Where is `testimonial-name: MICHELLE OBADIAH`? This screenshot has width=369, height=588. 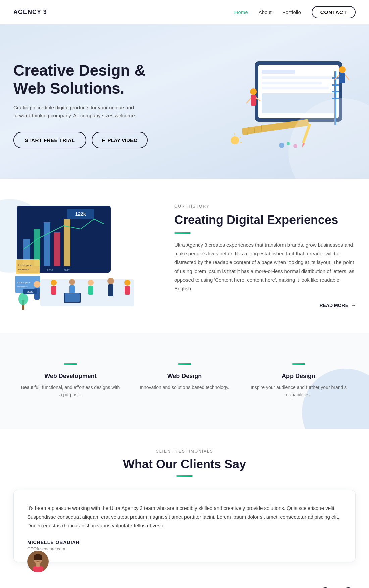 testimonial-name: MICHELLE OBADIAH is located at coordinates (184, 542).